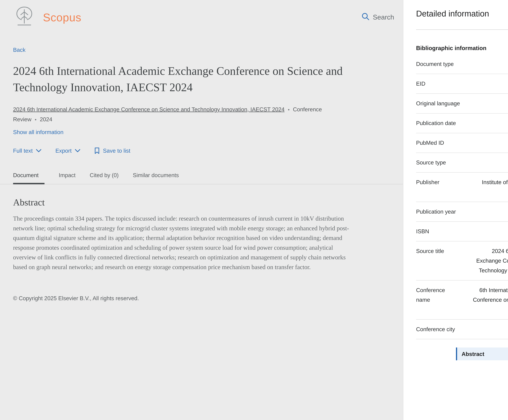  What do you see at coordinates (489, 261) in the screenshot?
I see `info-value: 2024 6th International Academic Exchange…` at bounding box center [489, 261].